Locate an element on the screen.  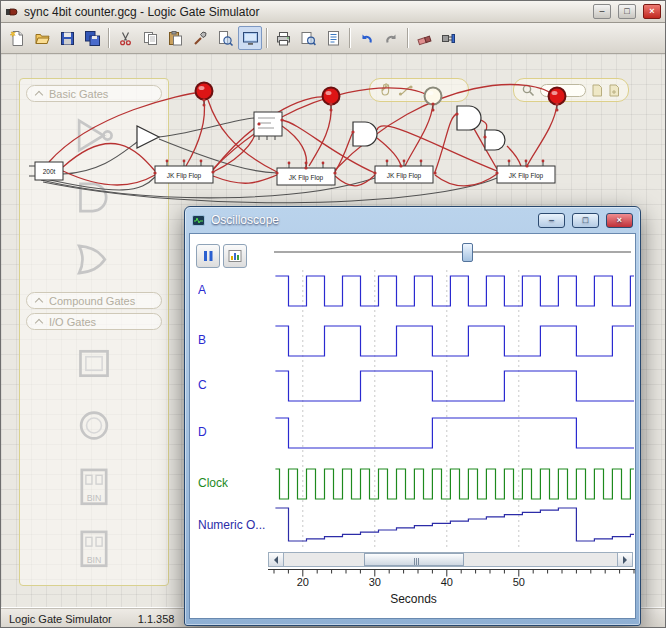
toolbox-item-not-gate is located at coordinates (94, 135).